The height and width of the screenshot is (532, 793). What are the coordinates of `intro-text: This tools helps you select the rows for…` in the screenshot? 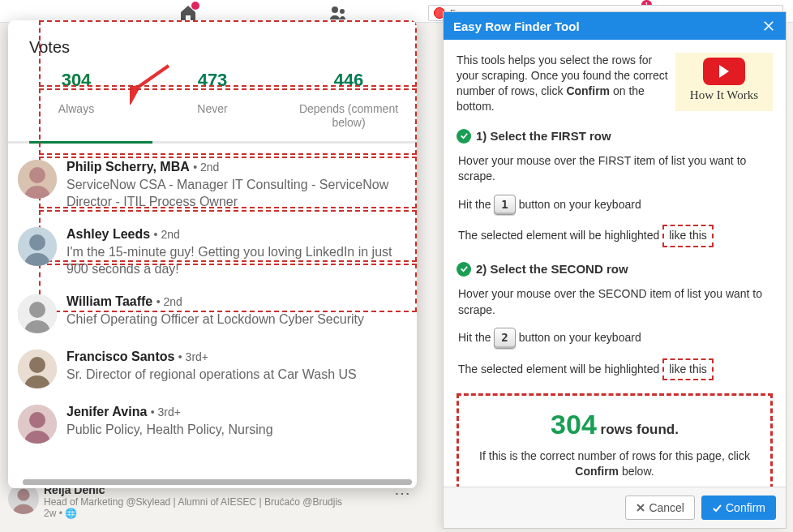 It's located at (566, 84).